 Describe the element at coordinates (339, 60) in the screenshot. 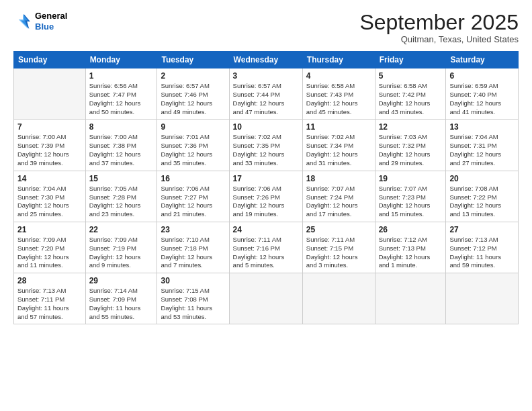

I see `header-thursday: Thursday` at that location.